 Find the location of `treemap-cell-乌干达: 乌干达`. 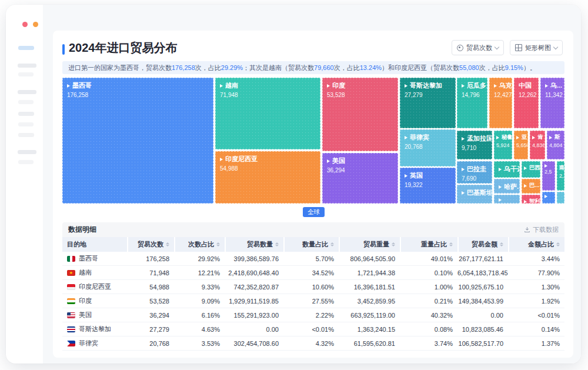

treemap-cell-乌干达: 乌干达 is located at coordinates (507, 169).